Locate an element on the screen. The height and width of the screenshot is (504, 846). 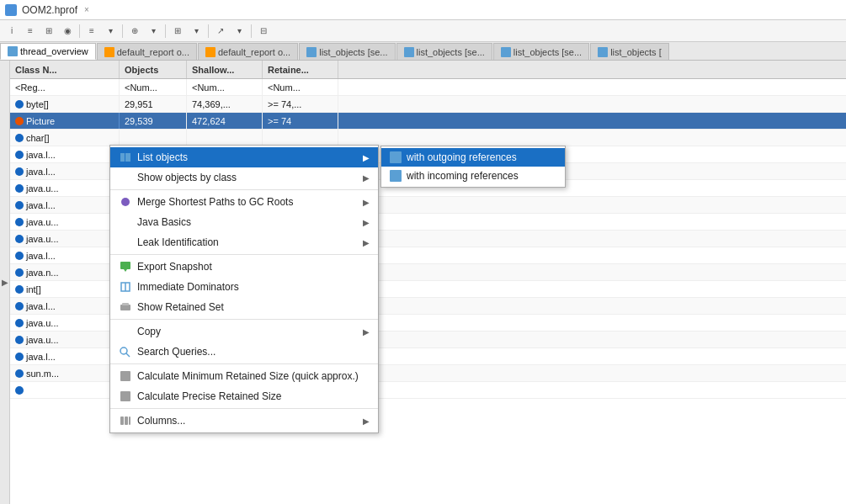
tab-icon-dr2 is located at coordinates (210, 52).